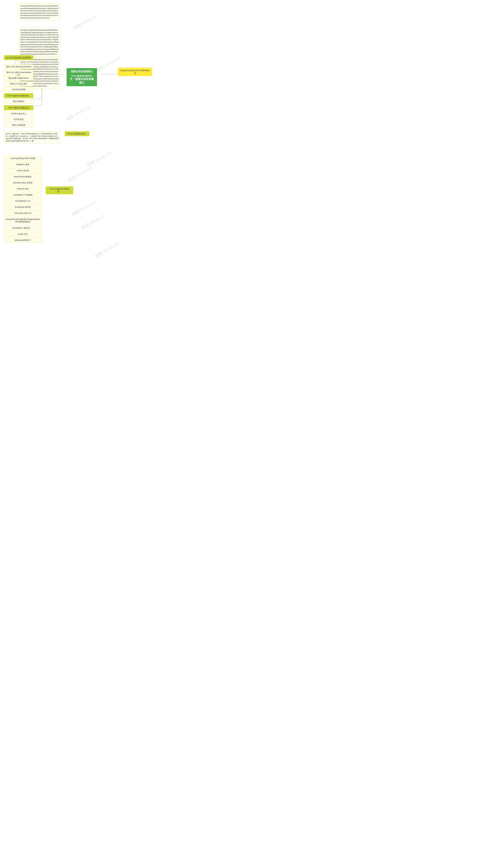 The height and width of the screenshot is (868, 487). What do you see at coordinates (23, 158) in the screenshot?
I see `vocab-cant-help: can'thelpthrilling不禁不寒而栗` at bounding box center [23, 158].